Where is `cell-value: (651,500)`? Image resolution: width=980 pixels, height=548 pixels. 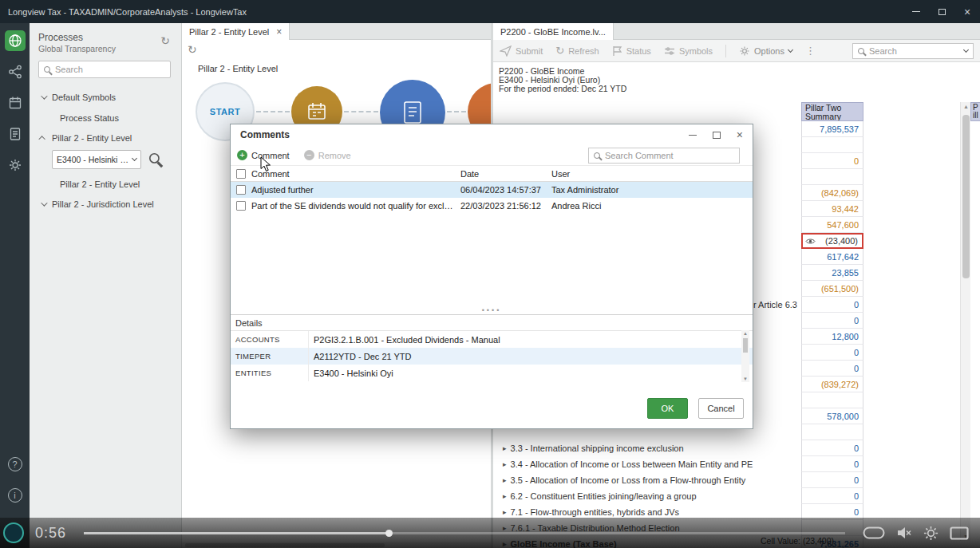 cell-value: (651,500) is located at coordinates (832, 289).